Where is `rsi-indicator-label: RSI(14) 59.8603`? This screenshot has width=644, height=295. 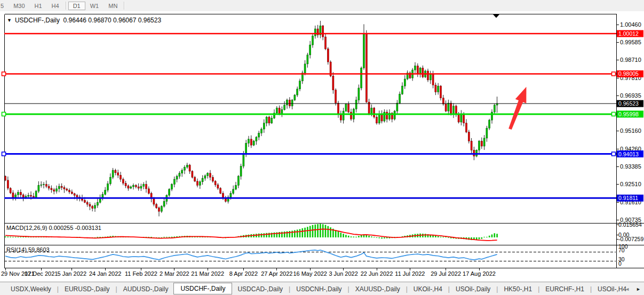 rsi-indicator-label: RSI(14) 59.8603 is located at coordinates (28, 250).